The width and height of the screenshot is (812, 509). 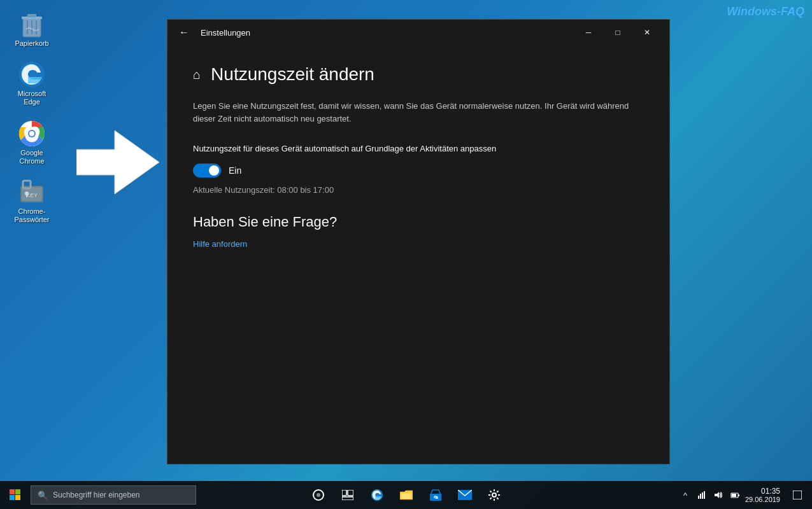 What do you see at coordinates (220, 244) in the screenshot?
I see `help-link: Hilfe anfordern` at bounding box center [220, 244].